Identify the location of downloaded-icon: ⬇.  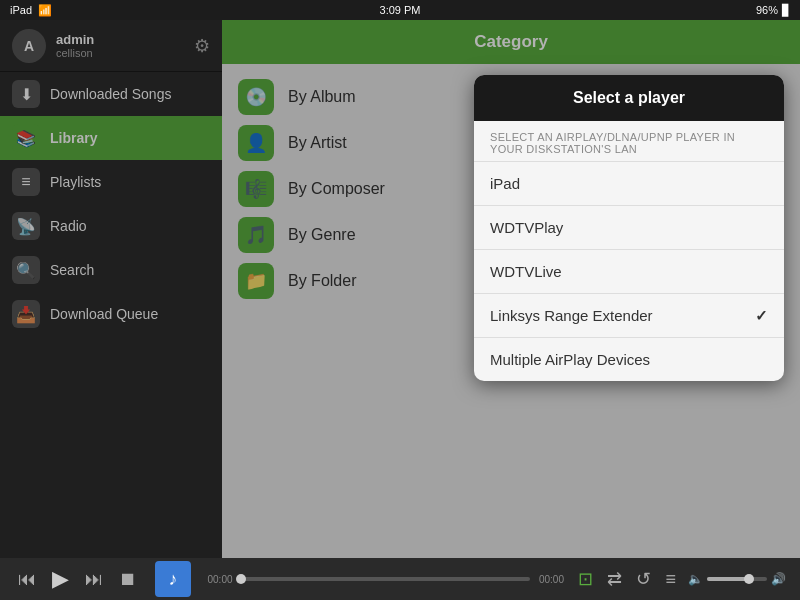
(26, 94).